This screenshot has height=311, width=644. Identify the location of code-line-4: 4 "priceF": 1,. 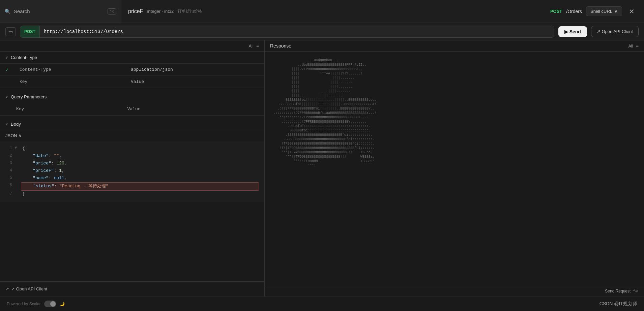
(132, 171).